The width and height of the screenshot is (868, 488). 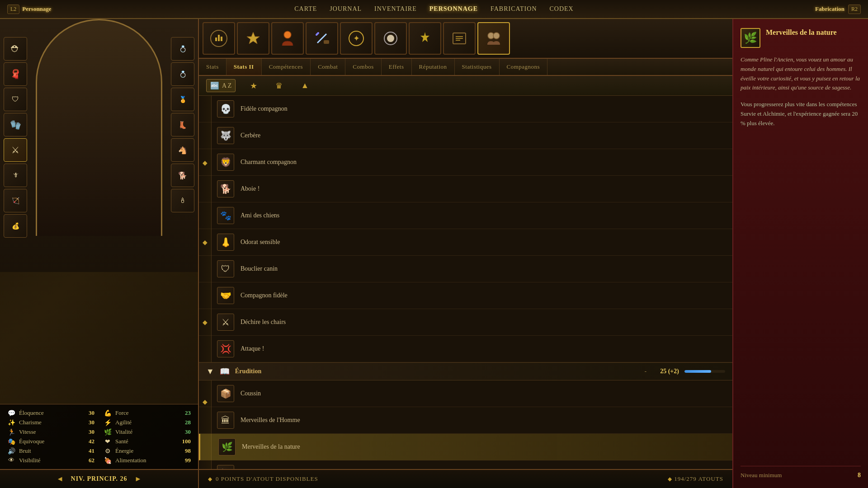 What do you see at coordinates (138, 479) in the screenshot?
I see `level-next-button: ►` at bounding box center [138, 479].